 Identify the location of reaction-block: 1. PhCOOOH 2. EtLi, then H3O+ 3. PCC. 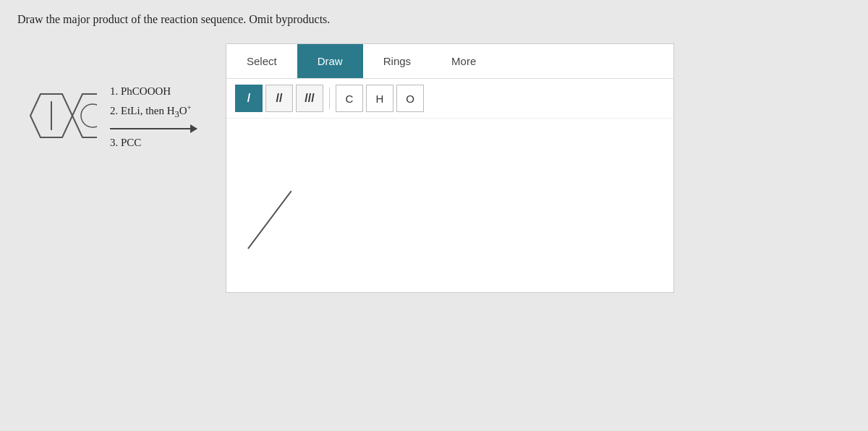
(153, 116).